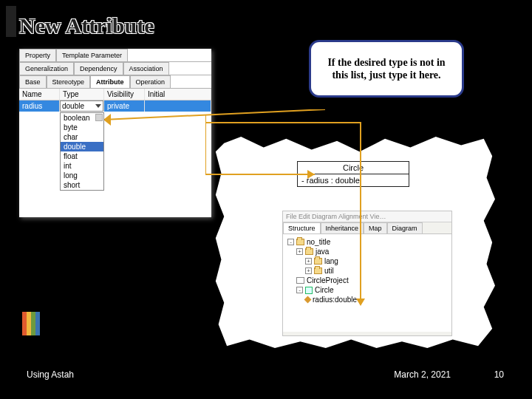 The height and width of the screenshot is (399, 532). Describe the element at coordinates (423, 375) in the screenshot. I see `footer-date: March 2, 2021` at that location.